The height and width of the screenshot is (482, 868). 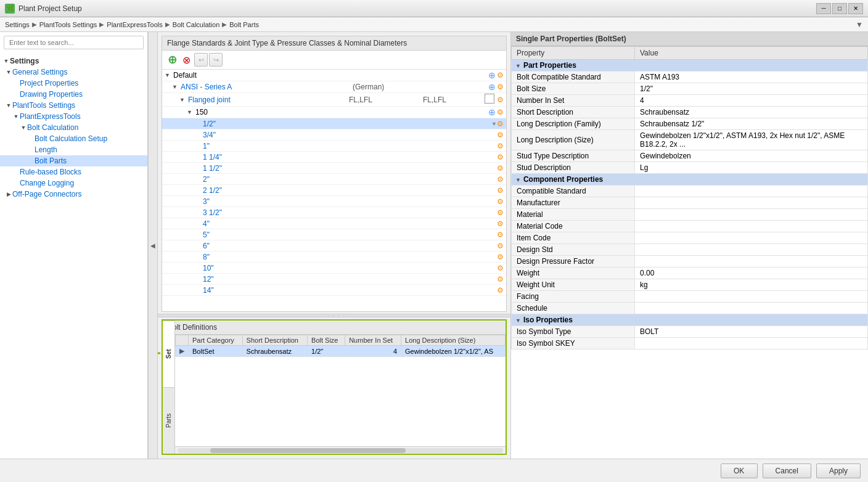 I want to click on bolt-calc-label: Bolt Calculation, so click(x=86, y=128).